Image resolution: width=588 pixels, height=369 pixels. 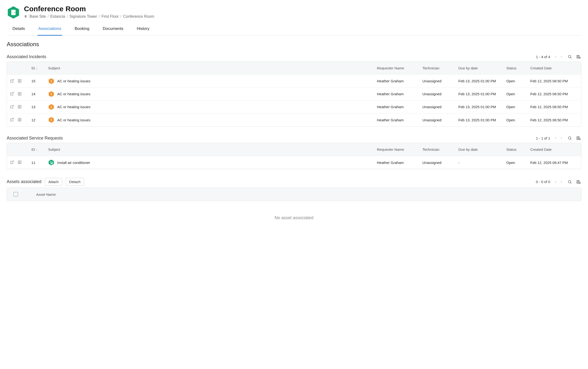 I want to click on location-icon, so click(x=26, y=17).